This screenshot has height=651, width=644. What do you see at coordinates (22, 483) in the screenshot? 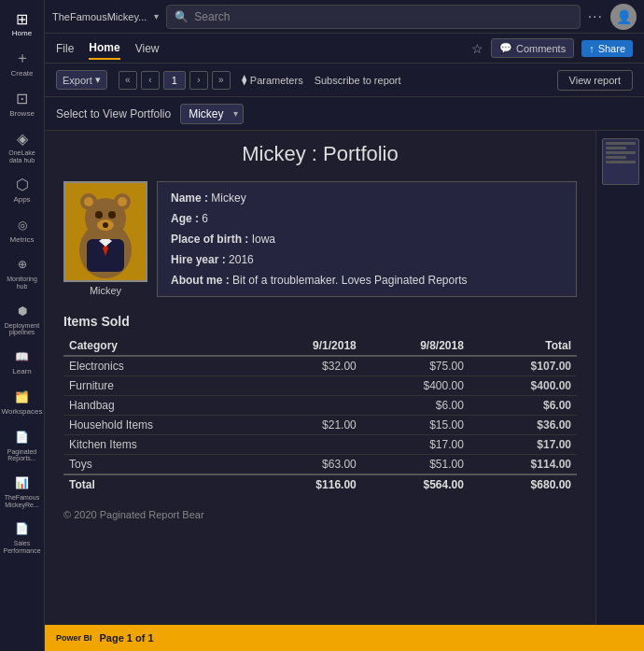
I see `famousmickey-icon: 📊` at bounding box center [22, 483].